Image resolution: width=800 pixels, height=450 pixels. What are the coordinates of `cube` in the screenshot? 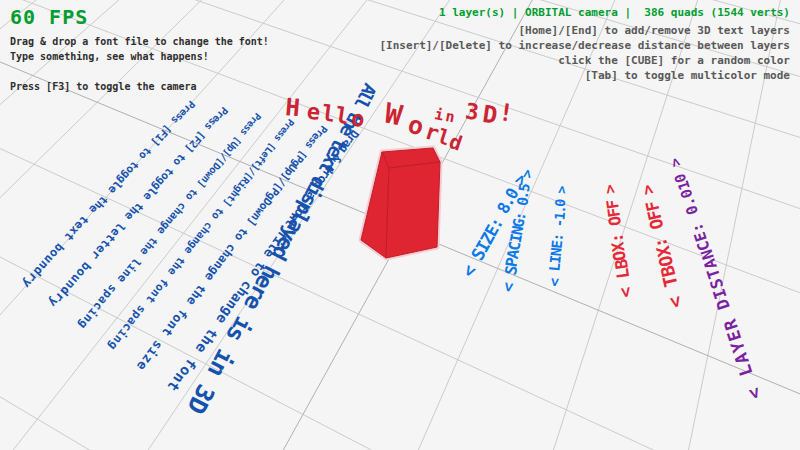 It's located at (400, 203).